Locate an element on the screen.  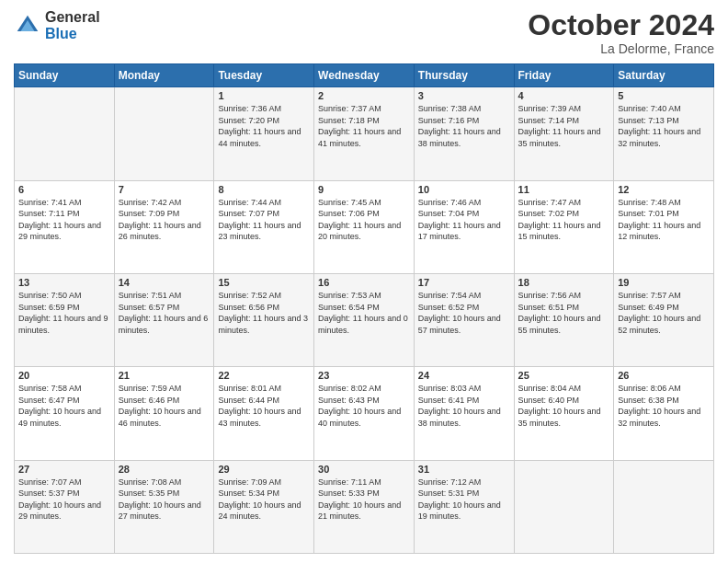
sunrise-text: Sunrise: 7:08 AM is located at coordinates (151, 482).